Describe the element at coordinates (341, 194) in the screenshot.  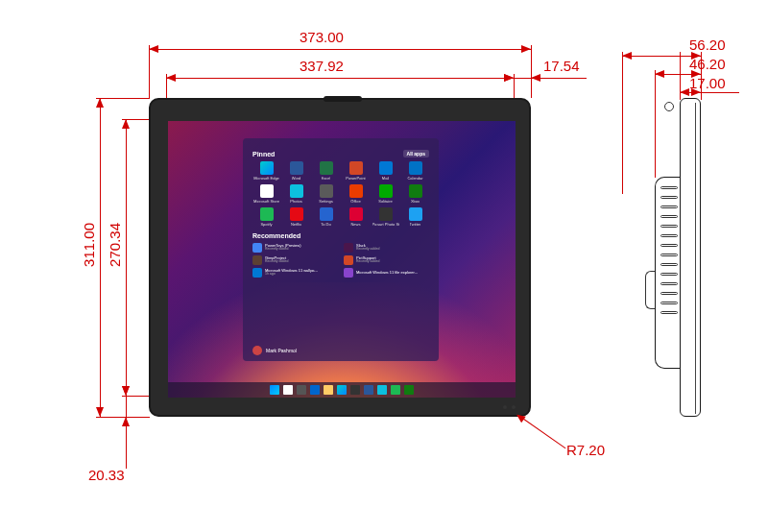
I see `pinned-apps-grid: Microsoft EdgeWordExcelPowerPointMailCal…` at that location.